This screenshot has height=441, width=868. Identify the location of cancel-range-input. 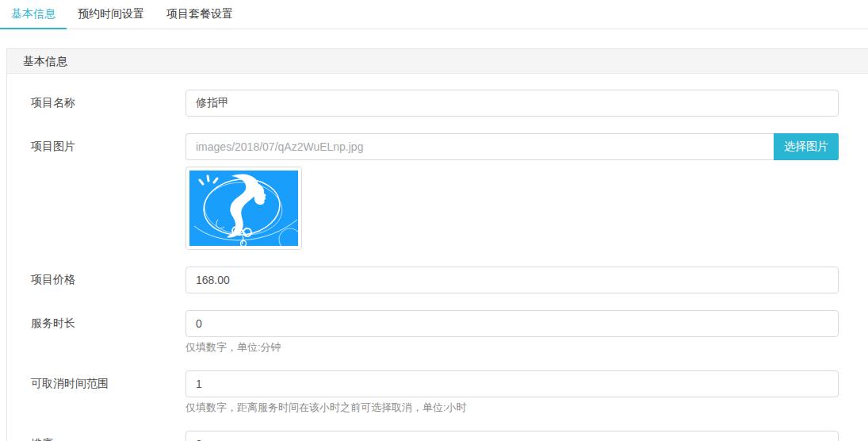
(512, 384).